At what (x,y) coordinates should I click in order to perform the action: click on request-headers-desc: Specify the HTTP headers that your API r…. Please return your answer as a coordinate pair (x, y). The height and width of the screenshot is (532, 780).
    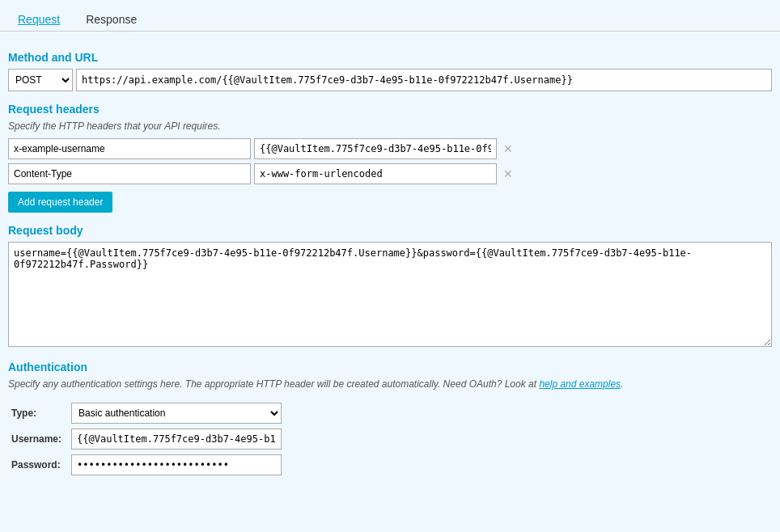
    Looking at the image, I should click on (390, 126).